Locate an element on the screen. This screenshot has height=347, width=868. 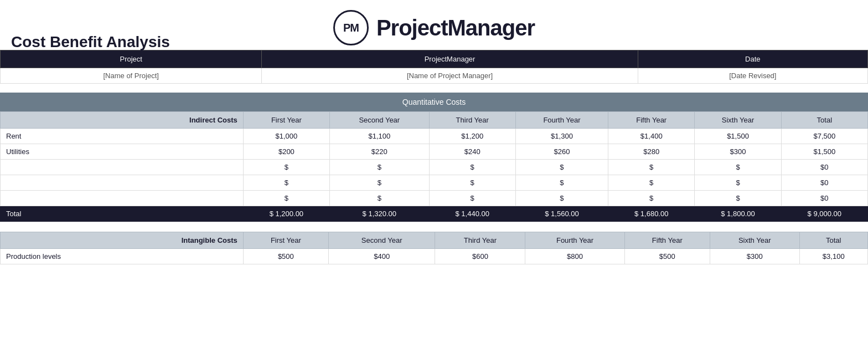
indirect-row-2-col-3: $ is located at coordinates (561, 167).